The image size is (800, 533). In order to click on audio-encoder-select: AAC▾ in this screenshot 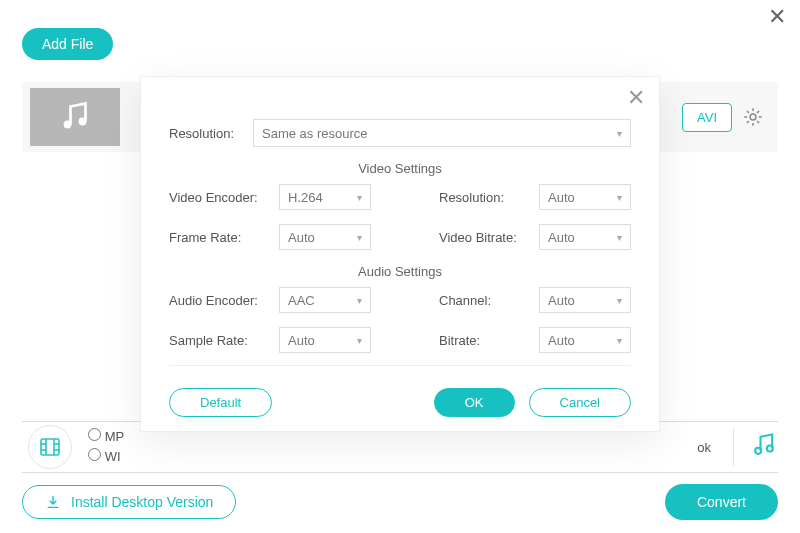, I will do `click(325, 300)`.